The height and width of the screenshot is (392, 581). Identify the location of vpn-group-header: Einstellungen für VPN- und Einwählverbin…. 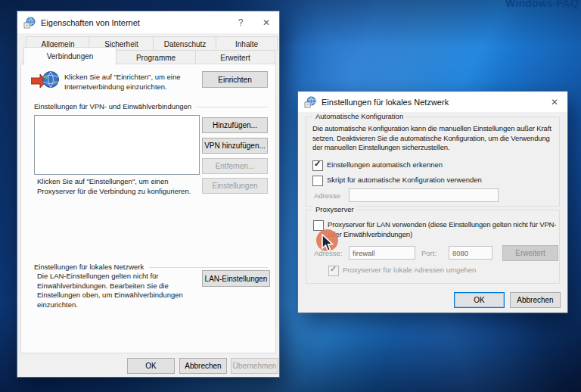
(151, 106).